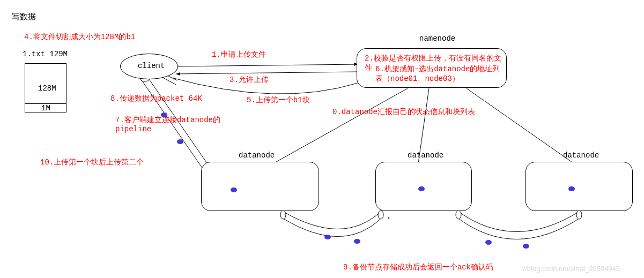 This screenshot has width=644, height=278. What do you see at coordinates (260, 186) in the screenshot?
I see `datanode1-box` at bounding box center [260, 186].